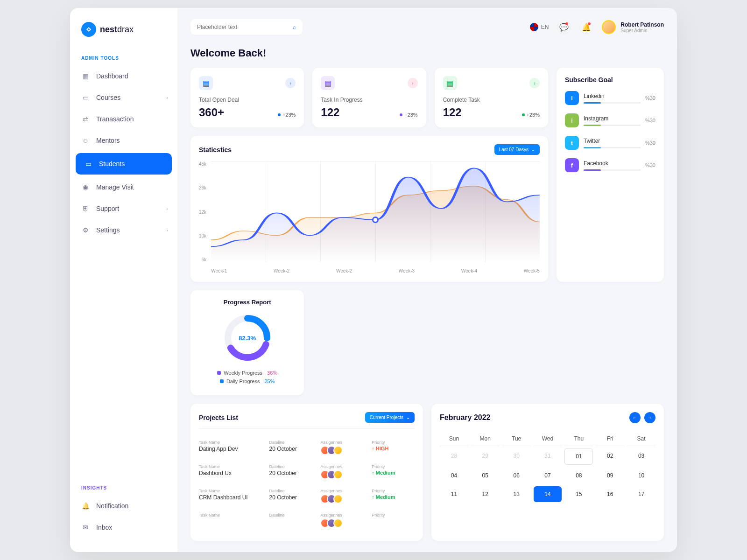  I want to click on calendar-day: 14, so click(548, 494).